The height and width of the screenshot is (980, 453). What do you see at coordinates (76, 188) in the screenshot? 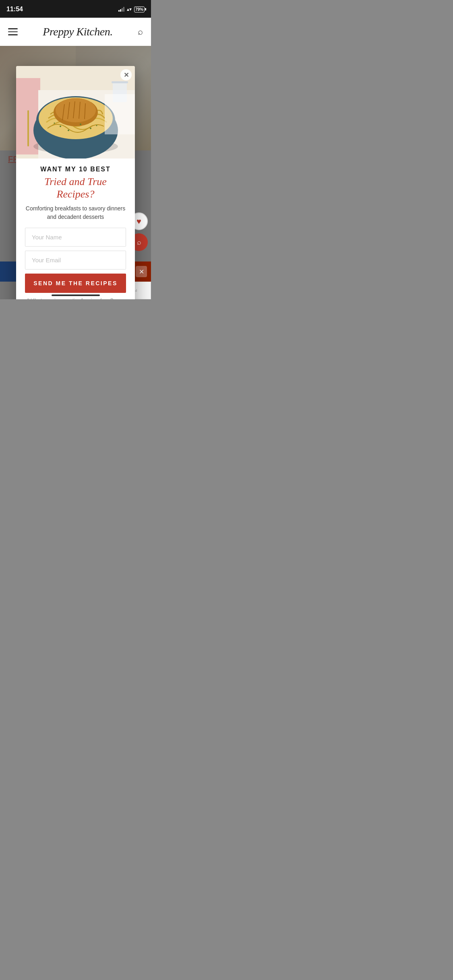
I see `modal-title-cursive: Tried and True Recipes?` at bounding box center [76, 188].